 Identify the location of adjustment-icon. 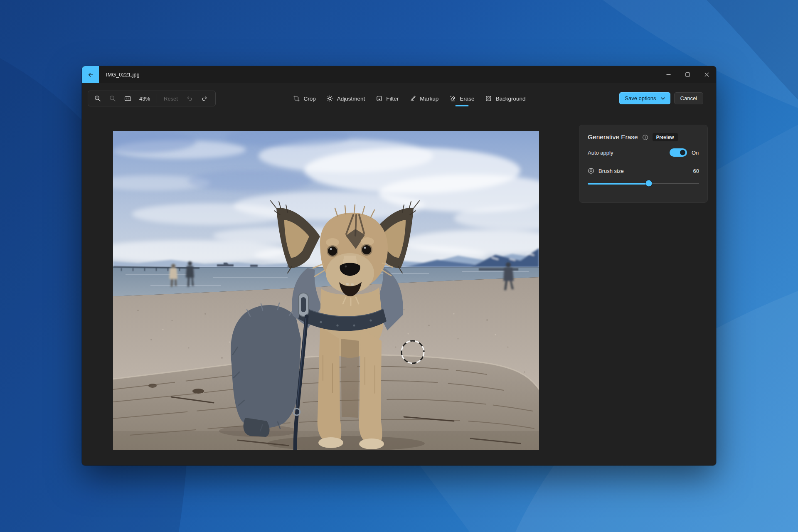
(330, 99).